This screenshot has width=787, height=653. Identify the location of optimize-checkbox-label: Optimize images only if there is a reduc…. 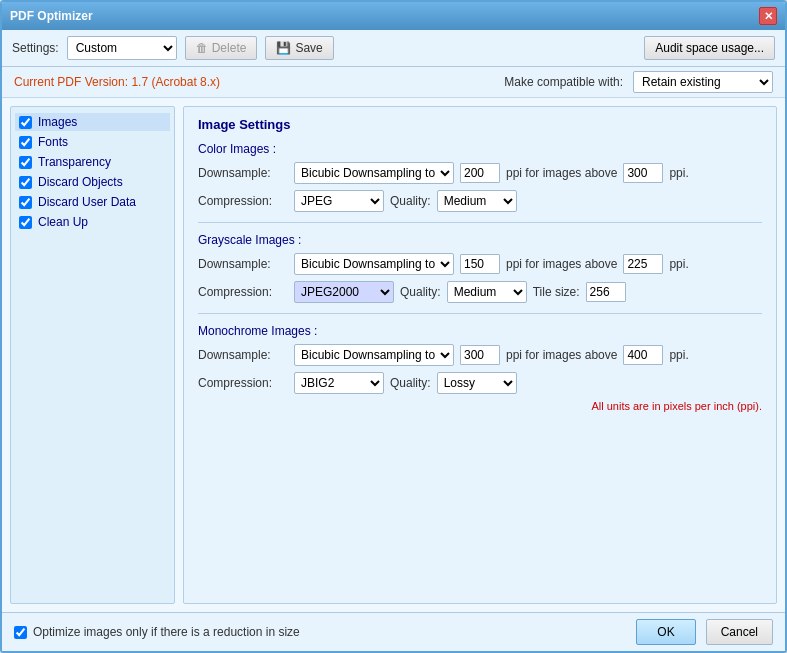
(166, 632).